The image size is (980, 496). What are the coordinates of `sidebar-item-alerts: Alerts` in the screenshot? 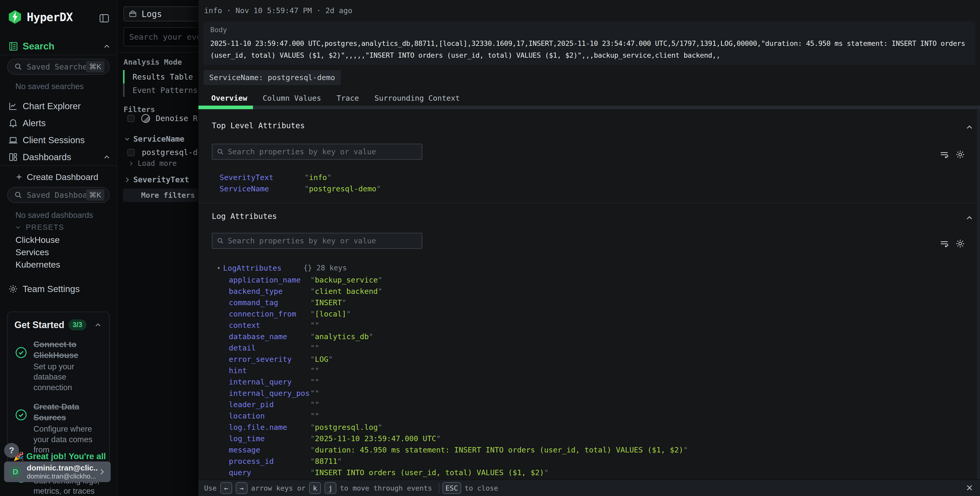 It's located at (59, 123).